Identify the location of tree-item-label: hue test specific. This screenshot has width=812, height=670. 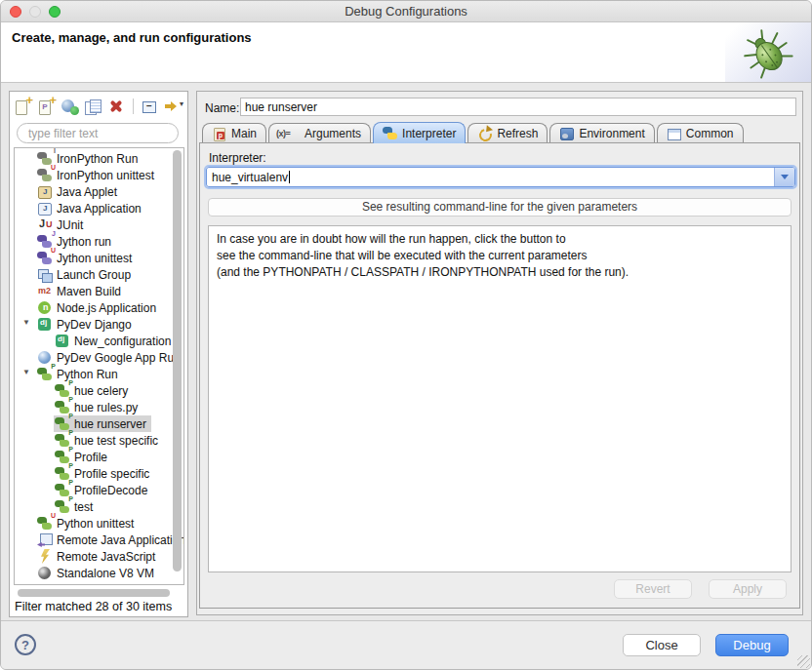
(116, 441).